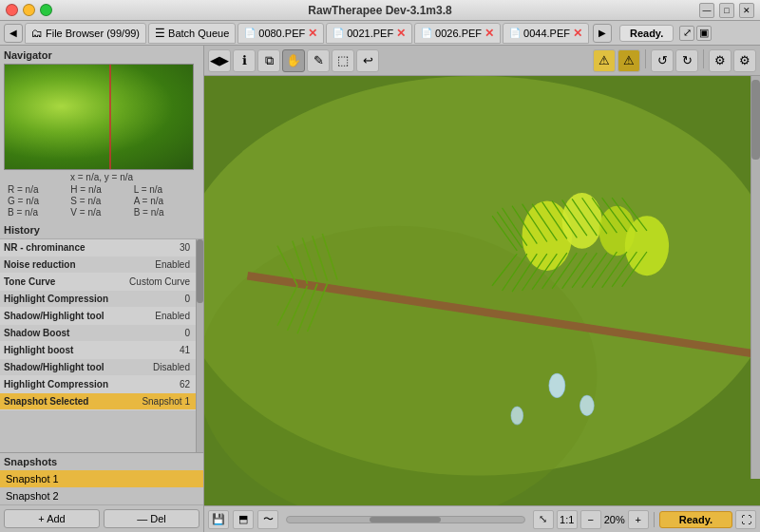 The image size is (760, 532). I want to click on minimize-button, so click(28, 10).